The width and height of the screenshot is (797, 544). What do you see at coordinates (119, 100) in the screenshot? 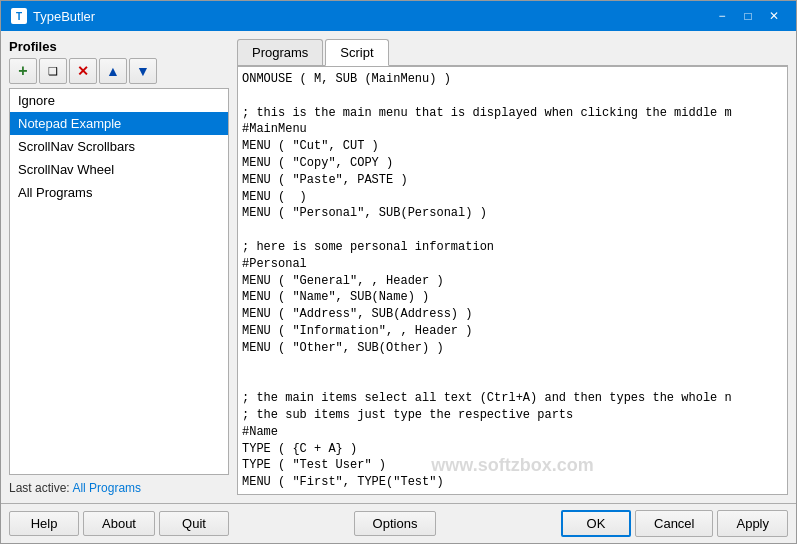
I see `list-item: Ignore` at bounding box center [119, 100].